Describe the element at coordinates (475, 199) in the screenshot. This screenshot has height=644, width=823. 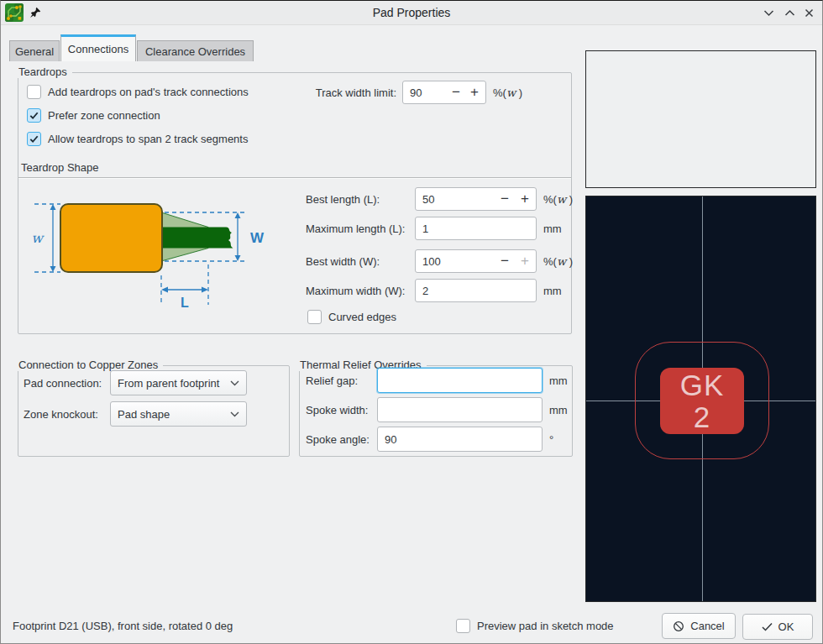
I see `best-length-spinner: 50 − +` at that location.